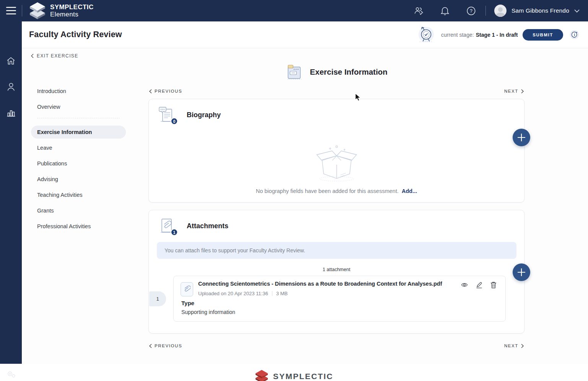 The height and width of the screenshot is (381, 588). Describe the element at coordinates (409, 191) in the screenshot. I see `biography-add-link: Add...` at that location.